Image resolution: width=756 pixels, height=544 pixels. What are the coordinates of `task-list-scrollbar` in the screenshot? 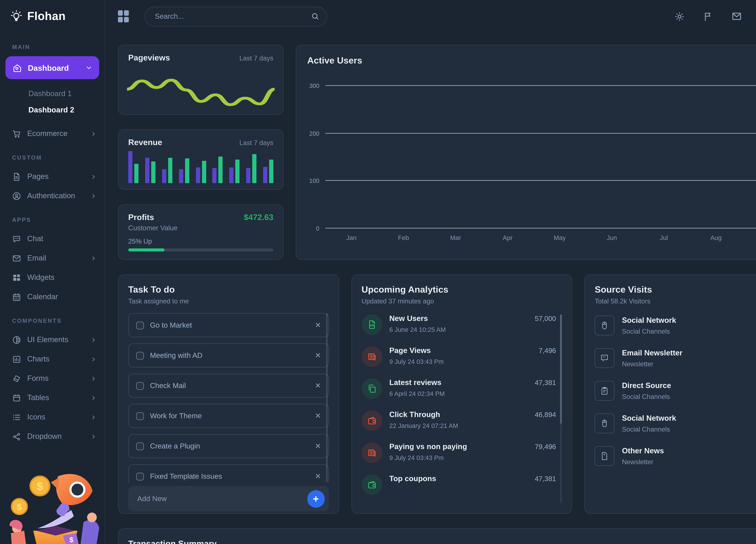 It's located at (327, 398).